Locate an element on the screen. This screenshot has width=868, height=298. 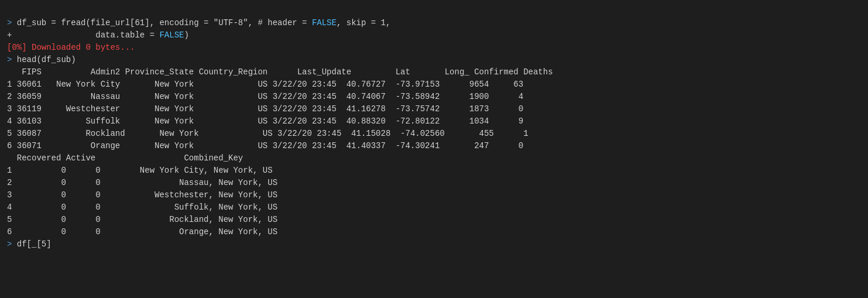
cmd-1: df_sub = fread(file_url[61], encoding = … is located at coordinates (164, 23).